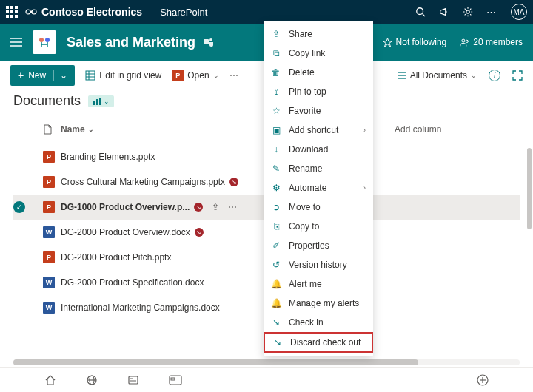 The image size is (533, 392). I want to click on site-logo-icon, so click(44, 42).